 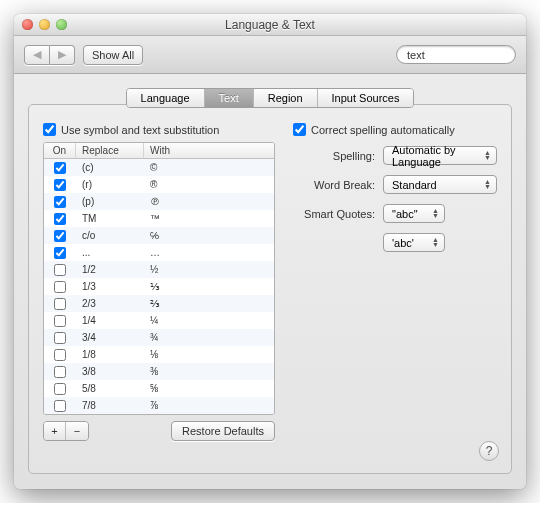 I want to click on smartquotes-single-select: 'abc' ▲▼, so click(x=414, y=242).